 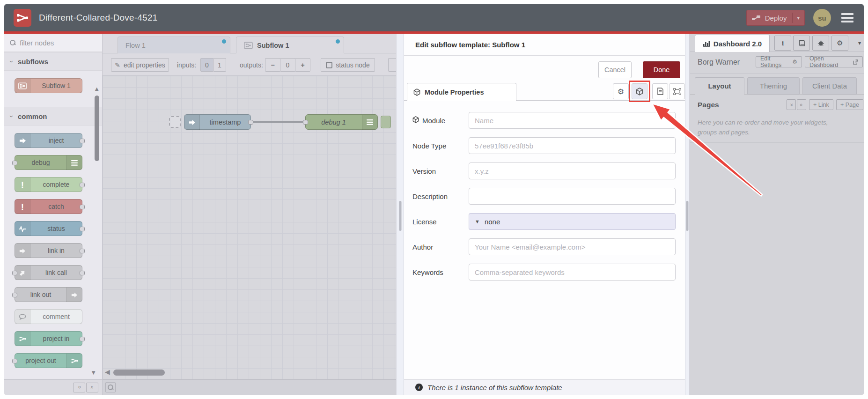 What do you see at coordinates (572, 247) in the screenshot?
I see `author-input` at bounding box center [572, 247].